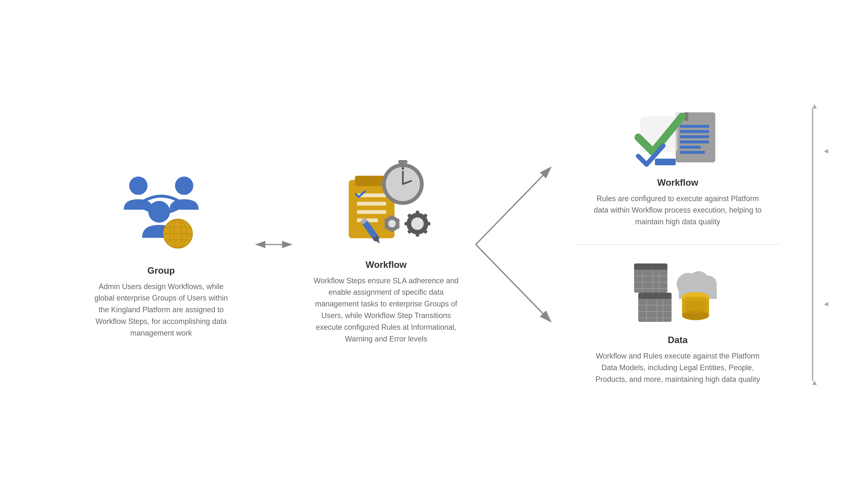  What do you see at coordinates (161, 204) in the screenshot?
I see `group-icon` at bounding box center [161, 204].